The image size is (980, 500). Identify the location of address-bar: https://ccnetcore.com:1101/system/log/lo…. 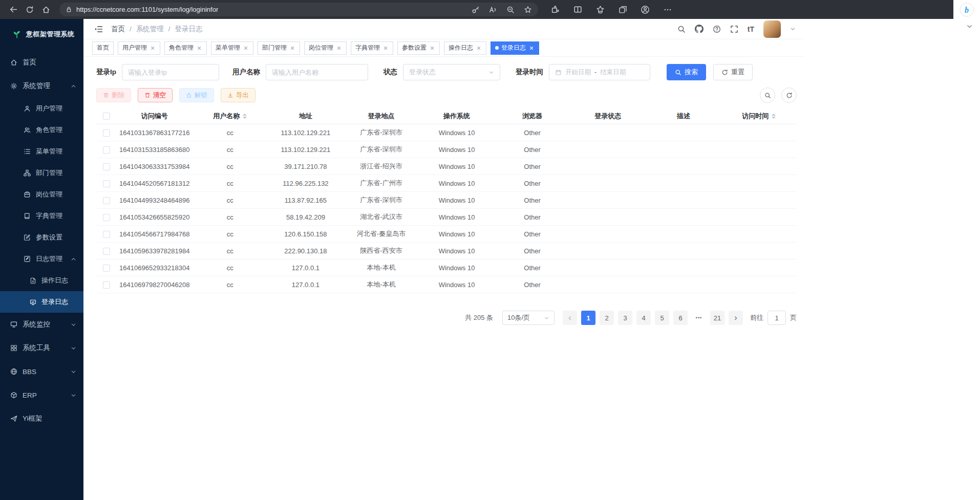
(299, 9).